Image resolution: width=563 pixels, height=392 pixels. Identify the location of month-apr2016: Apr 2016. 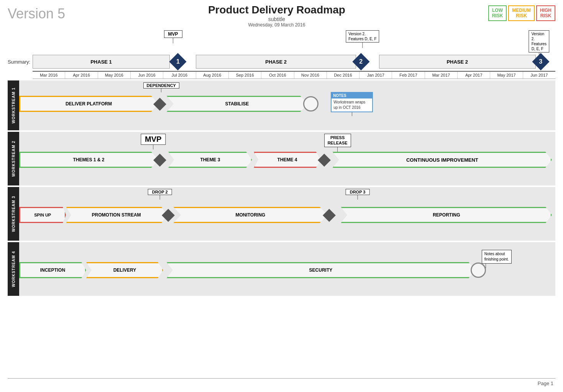
(81, 75).